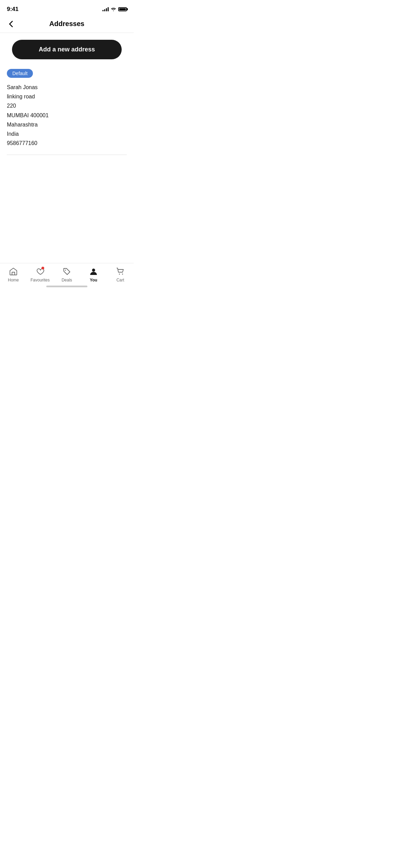 This screenshot has height=868, width=401. I want to click on nav-label-deals: Deals, so click(67, 280).